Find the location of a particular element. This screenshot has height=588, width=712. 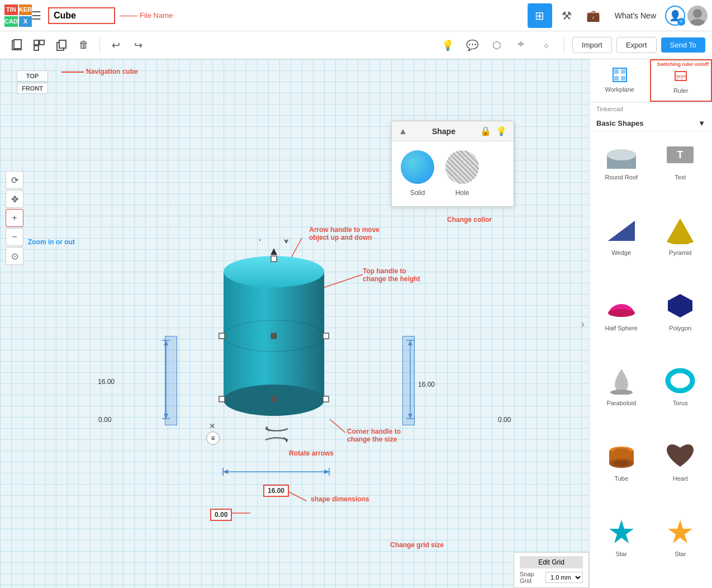

move-button is located at coordinates (39, 45).